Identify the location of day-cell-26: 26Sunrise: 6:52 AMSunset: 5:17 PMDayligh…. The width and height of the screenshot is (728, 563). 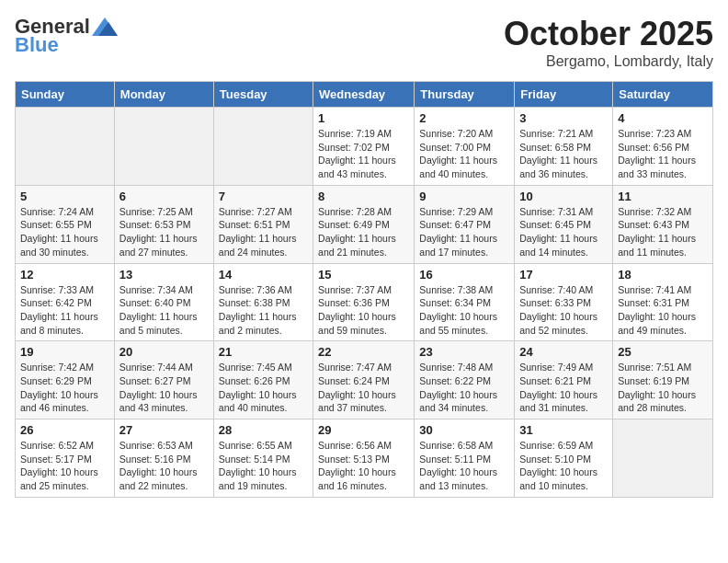
(65, 458).